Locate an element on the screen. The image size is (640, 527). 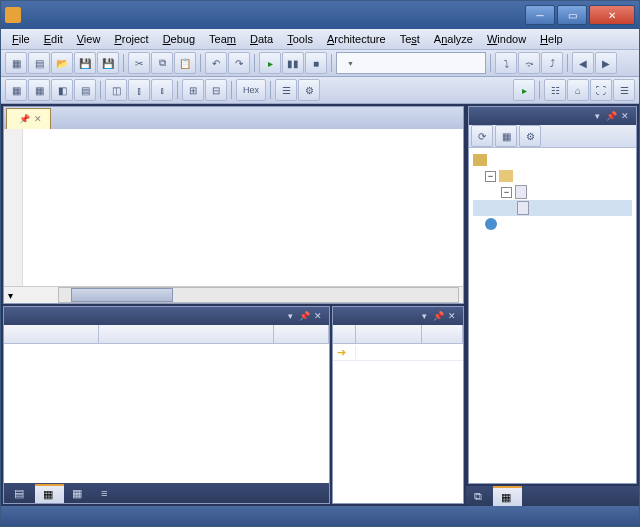
add-item-button: ▤ is located at coordinates (39, 63).